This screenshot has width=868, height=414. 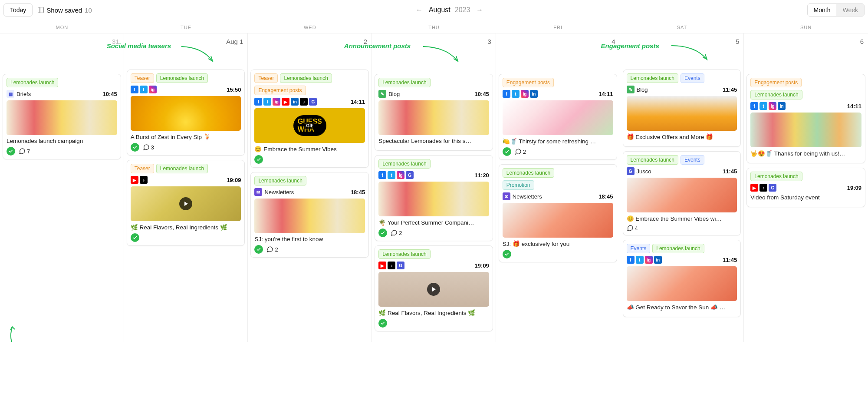 I want to click on card-brief: Lemonades launch ▦Briefs 10:45 Lemonades…, so click(x=62, y=116).